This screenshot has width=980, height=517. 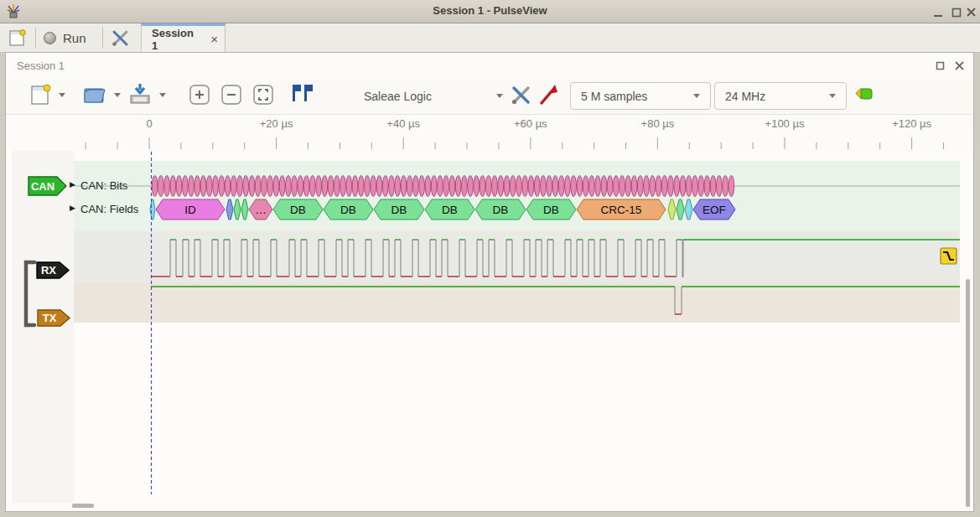 What do you see at coordinates (54, 318) in the screenshot?
I see `channel-tag-tx: TX` at bounding box center [54, 318].